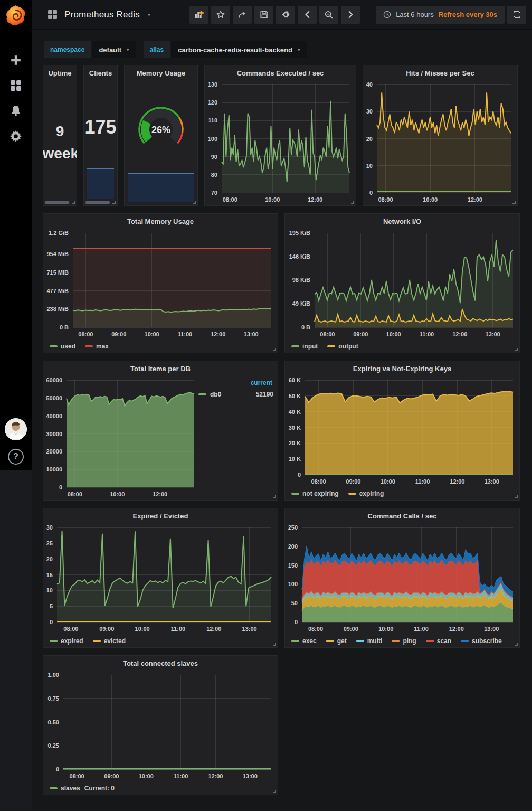  I want to click on panel-title: Command Calls / sec, so click(402, 515).